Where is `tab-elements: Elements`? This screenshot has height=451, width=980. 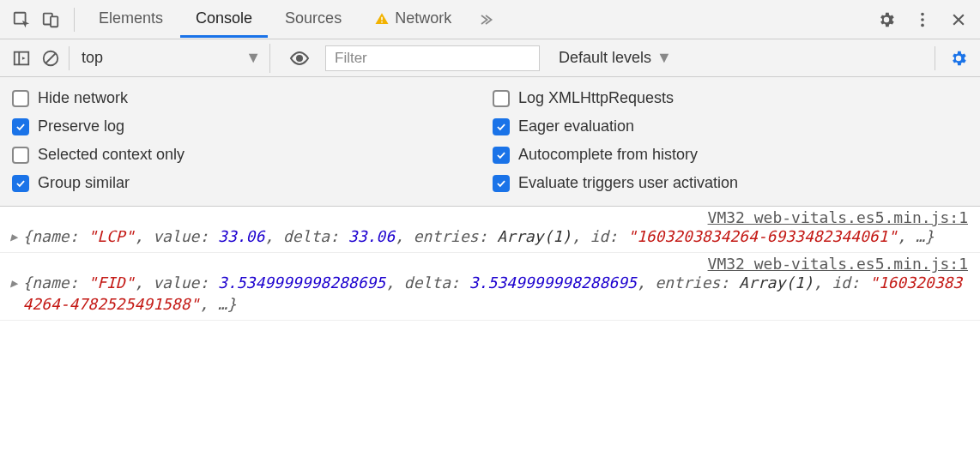 tab-elements: Elements is located at coordinates (130, 19).